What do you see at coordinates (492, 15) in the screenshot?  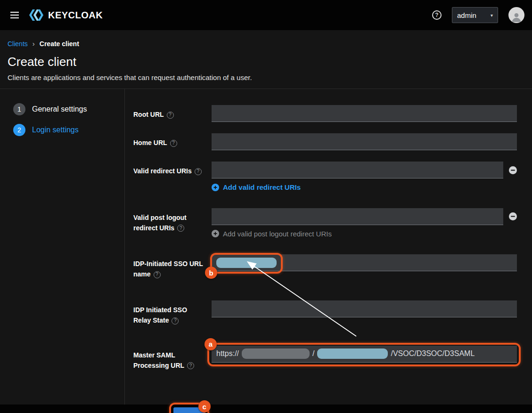 I see `caret-down-icon: ▾` at bounding box center [492, 15].